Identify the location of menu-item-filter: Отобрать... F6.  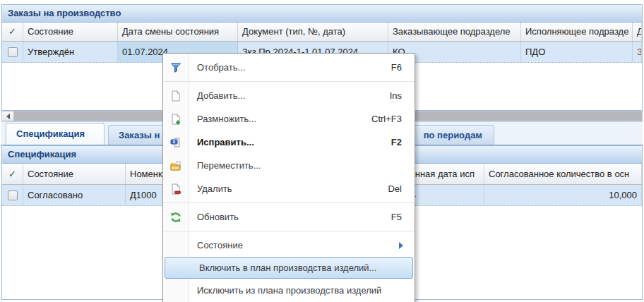
(289, 68).